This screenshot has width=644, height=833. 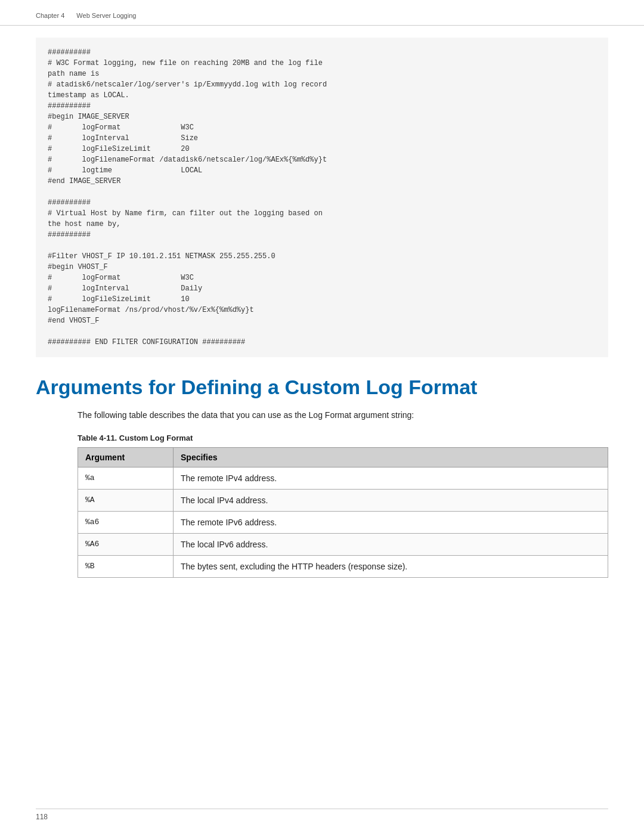 What do you see at coordinates (343, 522) in the screenshot?
I see `table-row: %a6The remote IPv6 address.` at bounding box center [343, 522].